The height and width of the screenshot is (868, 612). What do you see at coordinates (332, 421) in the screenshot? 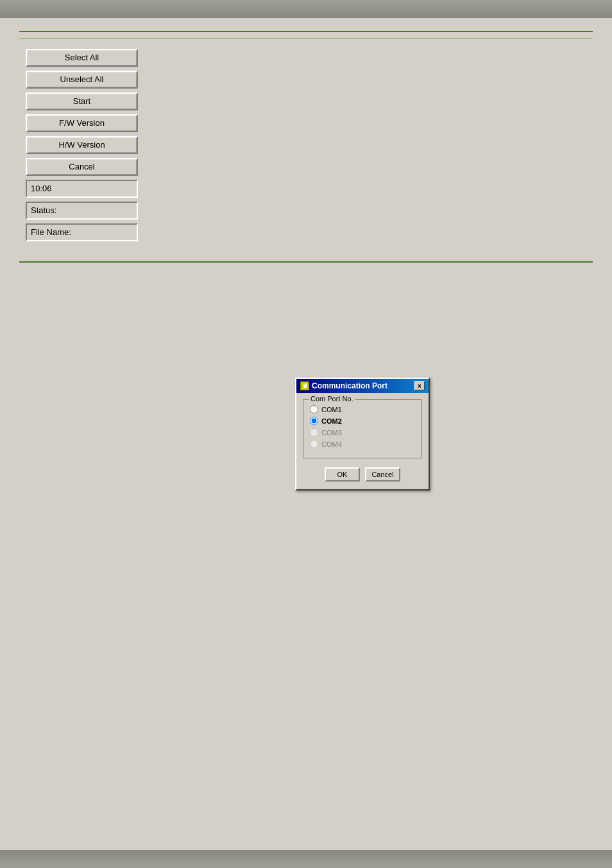
I see `radio-label-com2: COM2` at bounding box center [332, 421].